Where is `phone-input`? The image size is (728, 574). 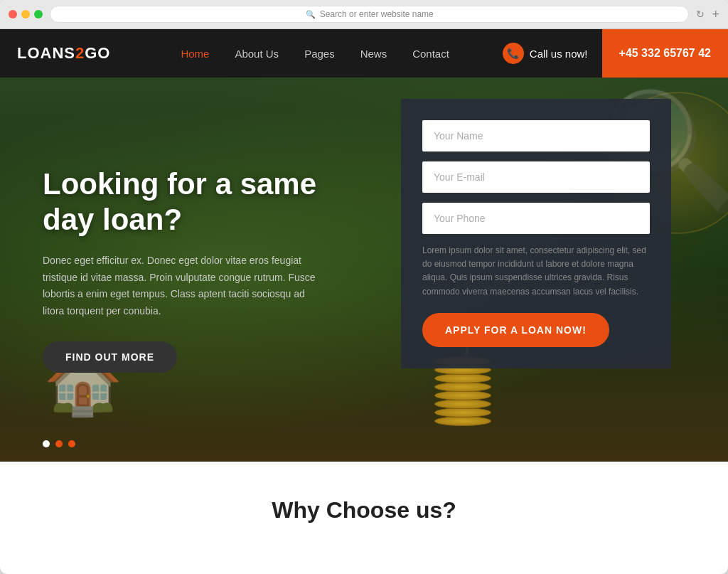 phone-input is located at coordinates (536, 218).